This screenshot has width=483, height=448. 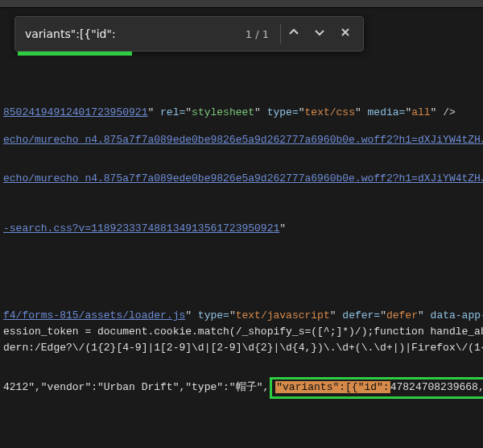 What do you see at coordinates (294, 34) in the screenshot?
I see `find-prev-button` at bounding box center [294, 34].